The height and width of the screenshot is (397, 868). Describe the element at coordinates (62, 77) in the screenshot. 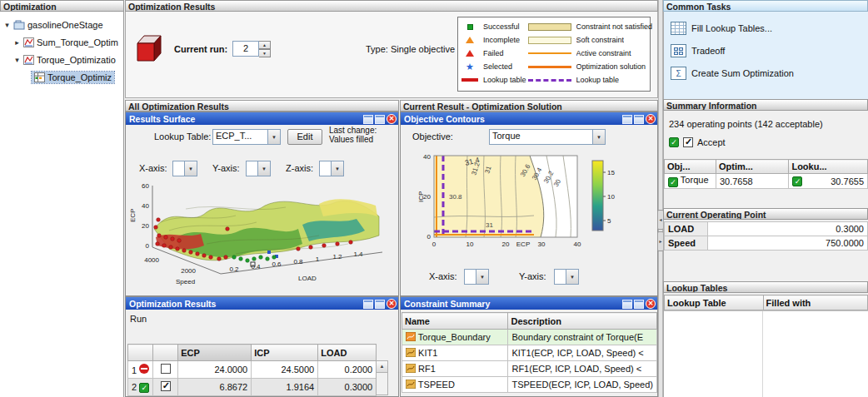

I see `tree-item-torque-optimization-output: Torque_Optimiz` at that location.